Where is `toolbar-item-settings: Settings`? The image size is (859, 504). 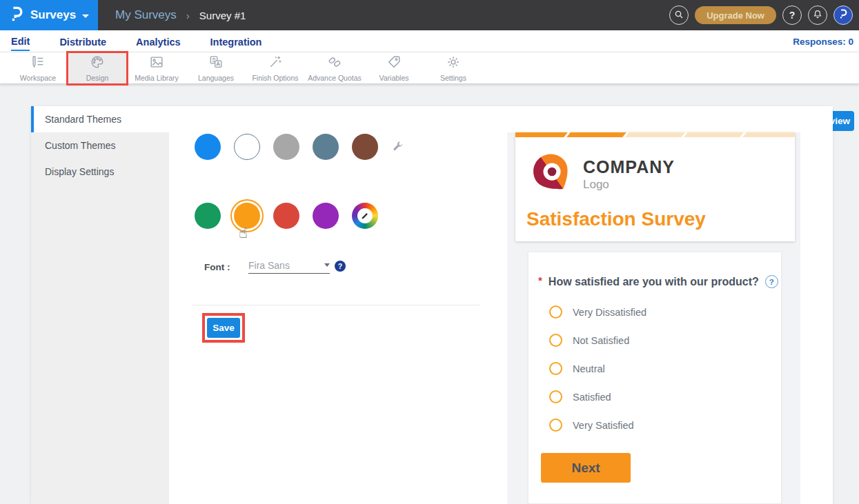 toolbar-item-settings: Settings is located at coordinates (453, 68).